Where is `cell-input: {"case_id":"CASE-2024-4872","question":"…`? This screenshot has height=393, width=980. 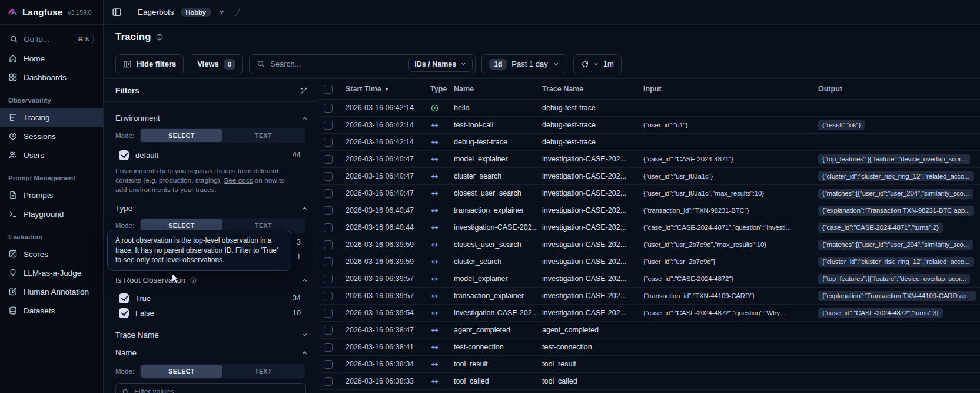 cell-input: {"case_id":"CASE-2024-4872","question":"… is located at coordinates (726, 313).